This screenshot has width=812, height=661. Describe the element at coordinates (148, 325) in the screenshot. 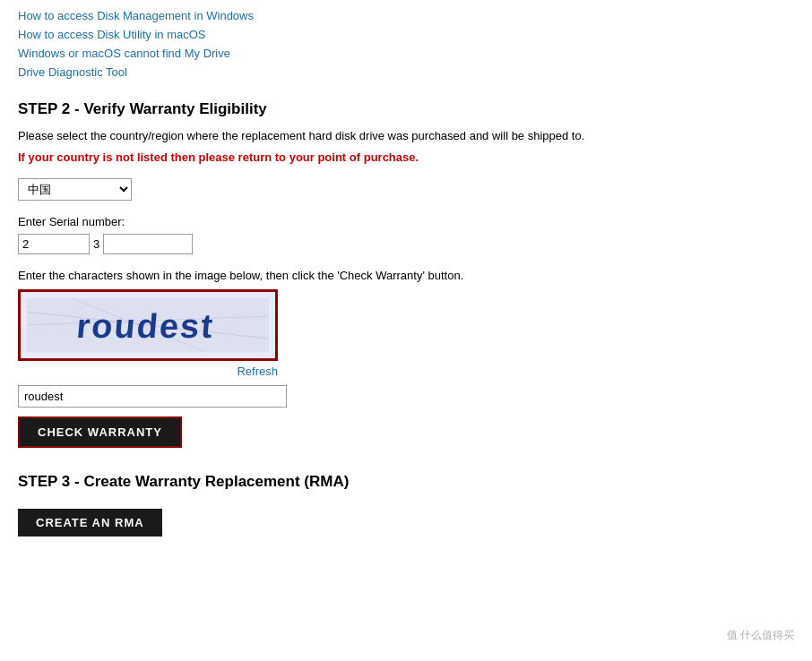

I see `captcha-svg: roudest` at that location.